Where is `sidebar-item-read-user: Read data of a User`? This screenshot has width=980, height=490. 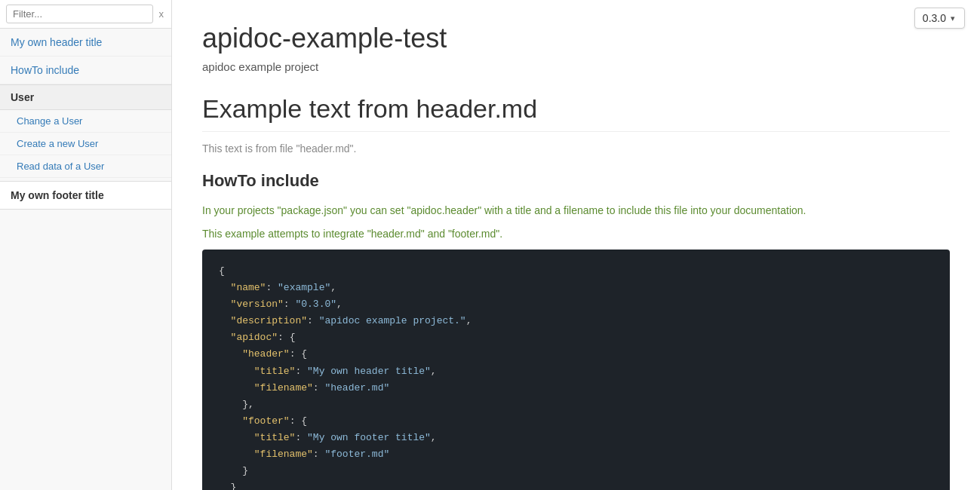
sidebar-item-read-user: Read data of a User is located at coordinates (86, 167).